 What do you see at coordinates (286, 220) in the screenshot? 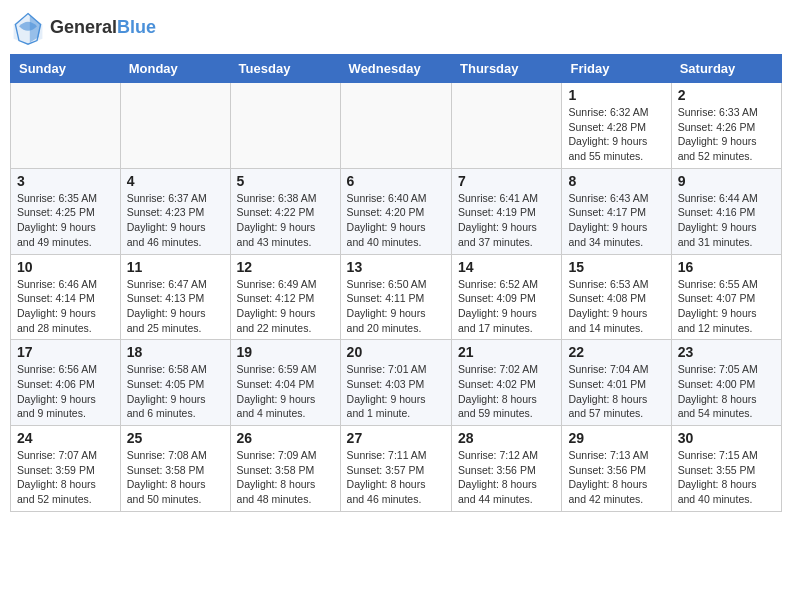
I see `day-info: Sunrise: 6:38 AM Sunset: 4:22 PM Dayligh…` at bounding box center [286, 220].